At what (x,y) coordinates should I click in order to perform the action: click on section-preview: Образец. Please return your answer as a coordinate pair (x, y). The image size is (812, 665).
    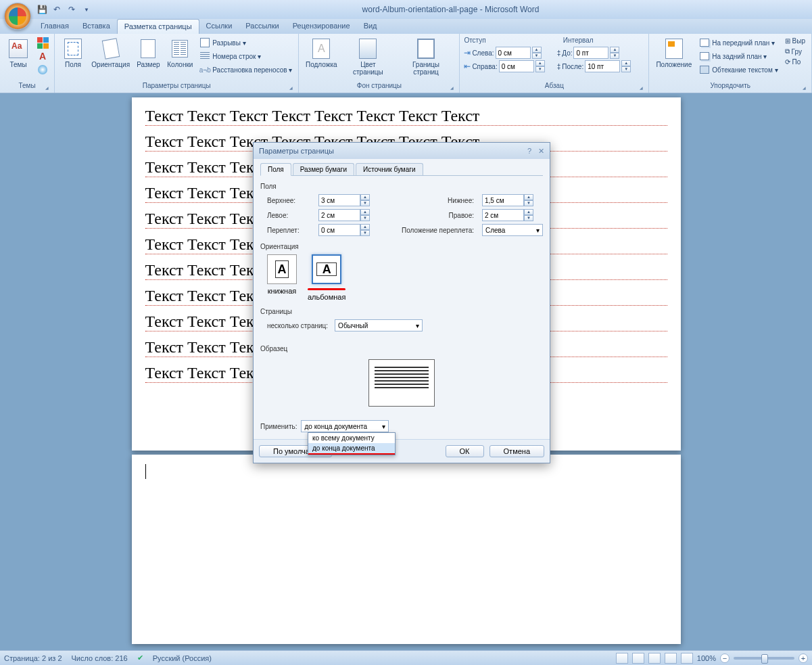
    Looking at the image, I should click on (402, 349).